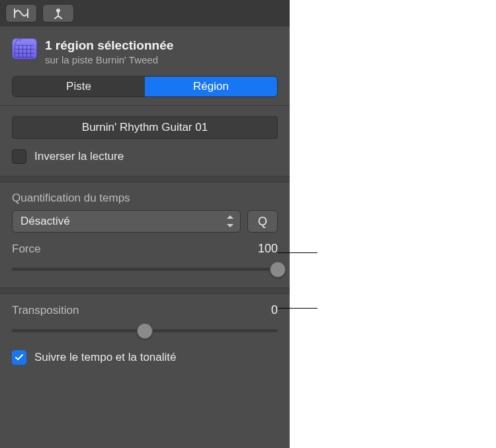  Describe the element at coordinates (45, 311) in the screenshot. I see `transpose-label: Transposition` at that location.